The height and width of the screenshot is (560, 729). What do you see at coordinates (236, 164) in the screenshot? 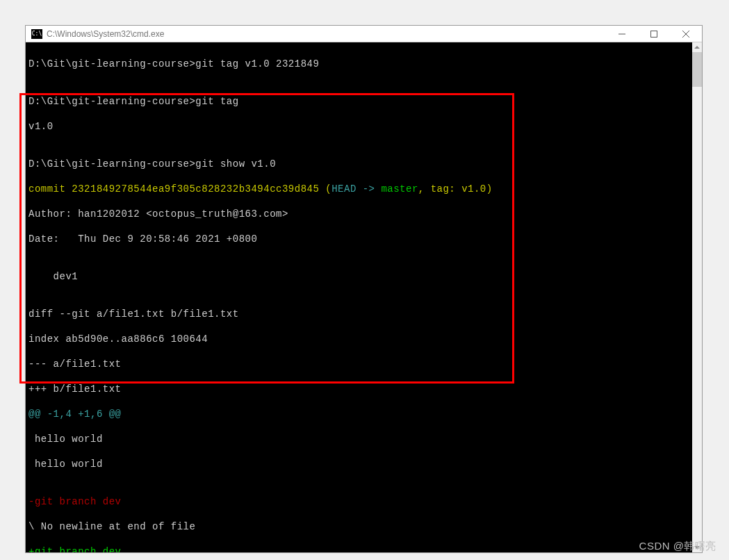
I see `cmd-text: git show v1.0` at bounding box center [236, 164].